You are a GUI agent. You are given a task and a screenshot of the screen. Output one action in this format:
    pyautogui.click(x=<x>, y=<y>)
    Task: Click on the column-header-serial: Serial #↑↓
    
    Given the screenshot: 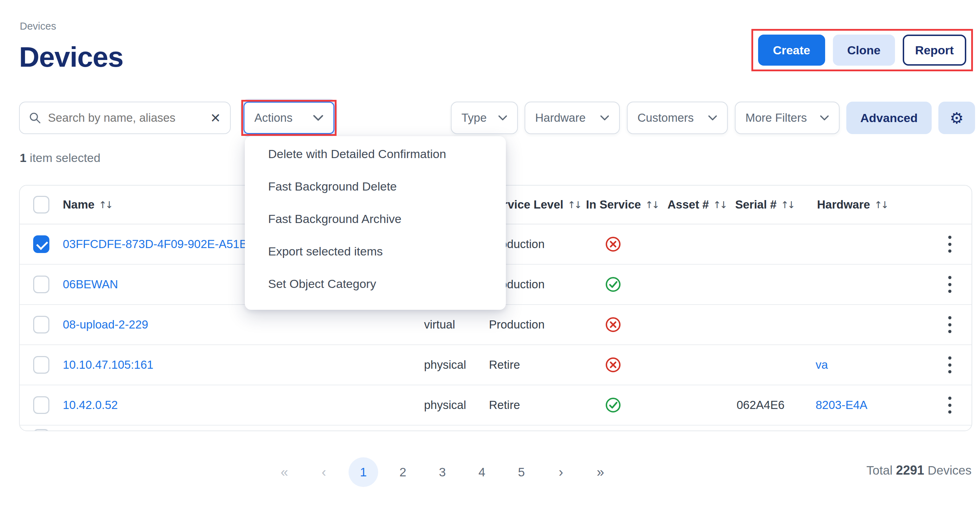 What is the action you would take?
    pyautogui.click(x=765, y=205)
    